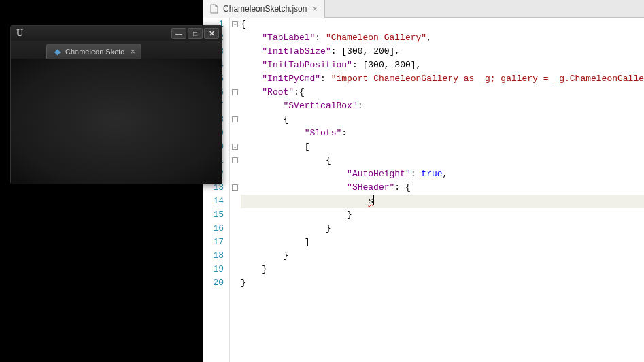 This screenshot has width=644, height=362. Describe the element at coordinates (264, 9) in the screenshot. I see `editor-tab: ChameleonSketch.json ×` at that location.